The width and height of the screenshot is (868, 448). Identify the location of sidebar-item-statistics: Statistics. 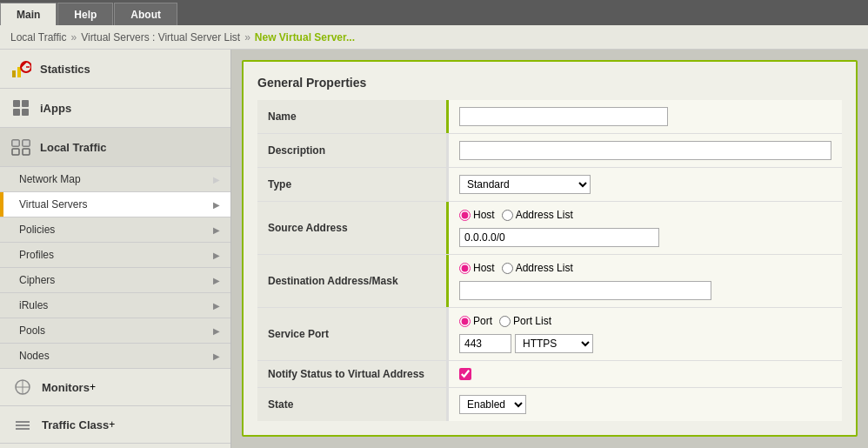
(115, 70).